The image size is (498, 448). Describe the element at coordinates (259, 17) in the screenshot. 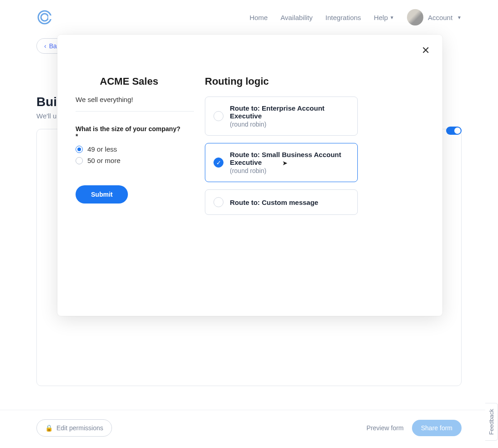

I see `nav-home: Home` at that location.